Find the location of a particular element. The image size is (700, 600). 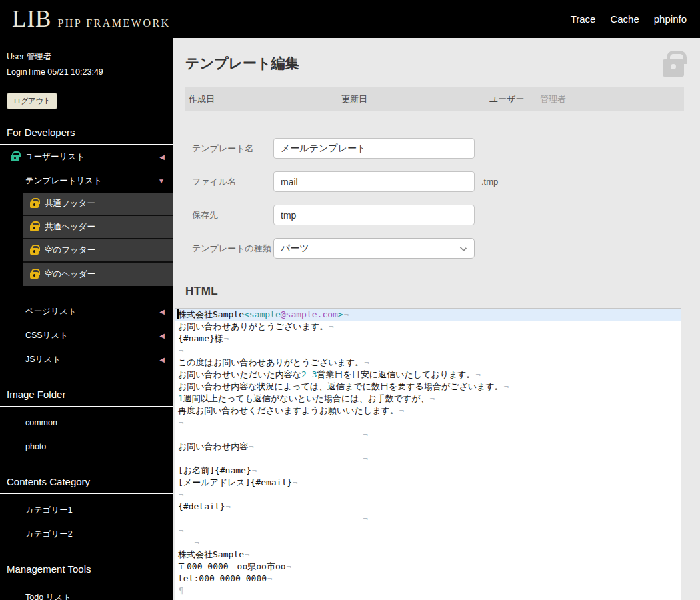

user-value: 管理者 is located at coordinates (553, 99).